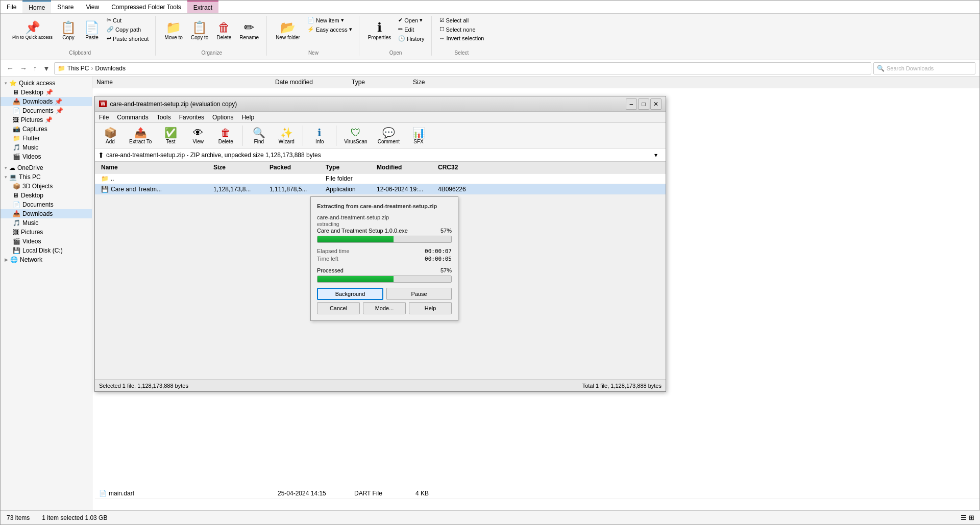  Describe the element at coordinates (46, 120) in the screenshot. I see `sidebar-item-pictures: 🖼 Pictures 📌` at that location.